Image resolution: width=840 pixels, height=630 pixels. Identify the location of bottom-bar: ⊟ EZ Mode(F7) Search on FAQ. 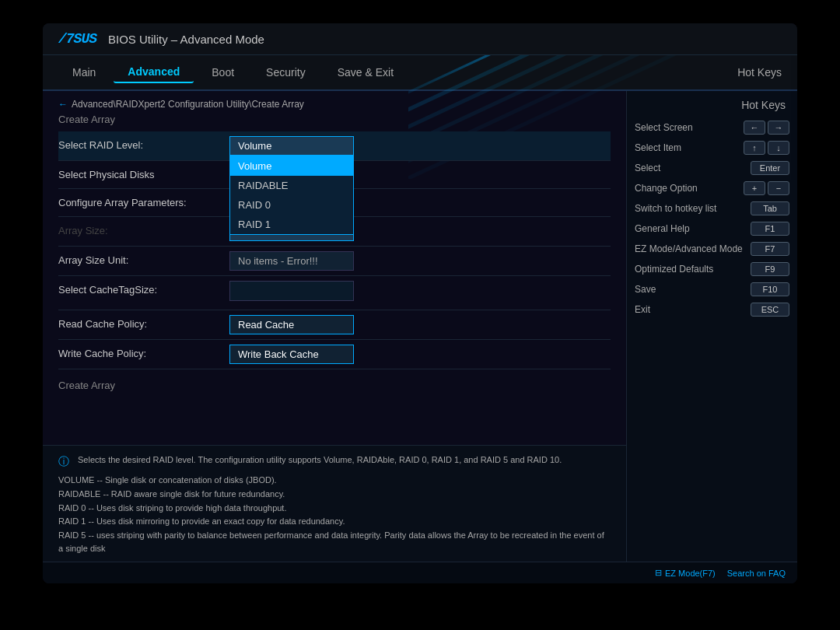
(420, 572).